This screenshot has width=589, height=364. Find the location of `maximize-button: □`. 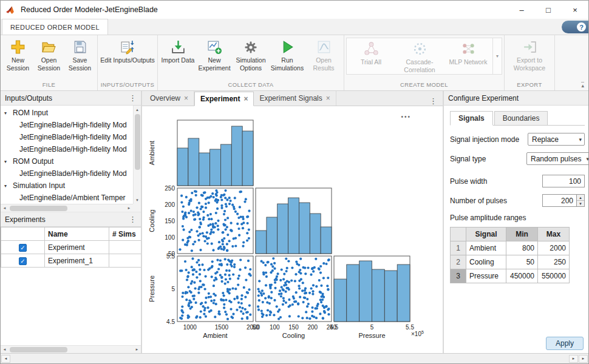

maximize-button: □ is located at coordinates (548, 10).